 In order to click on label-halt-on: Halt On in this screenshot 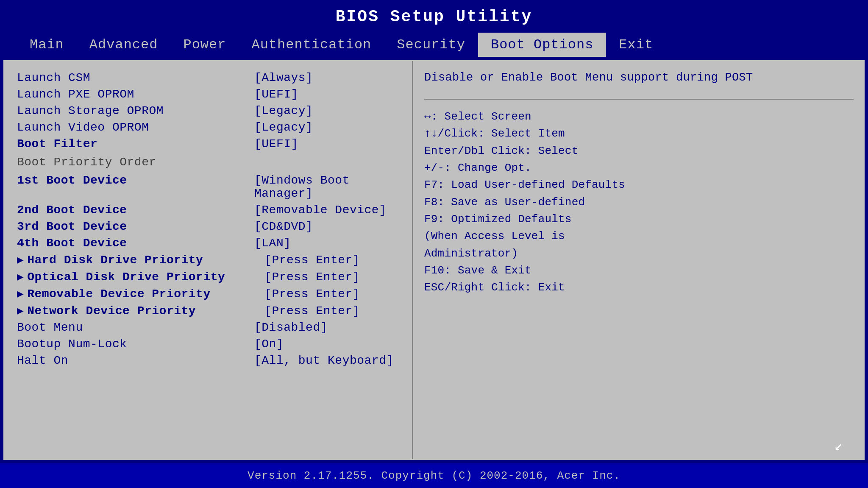, I will do `click(136, 360)`.